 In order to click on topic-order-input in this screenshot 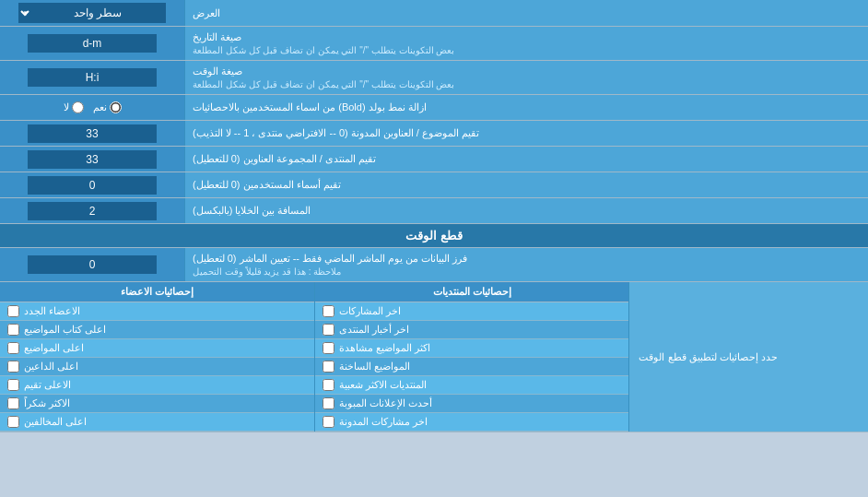, I will do `click(92, 134)`.